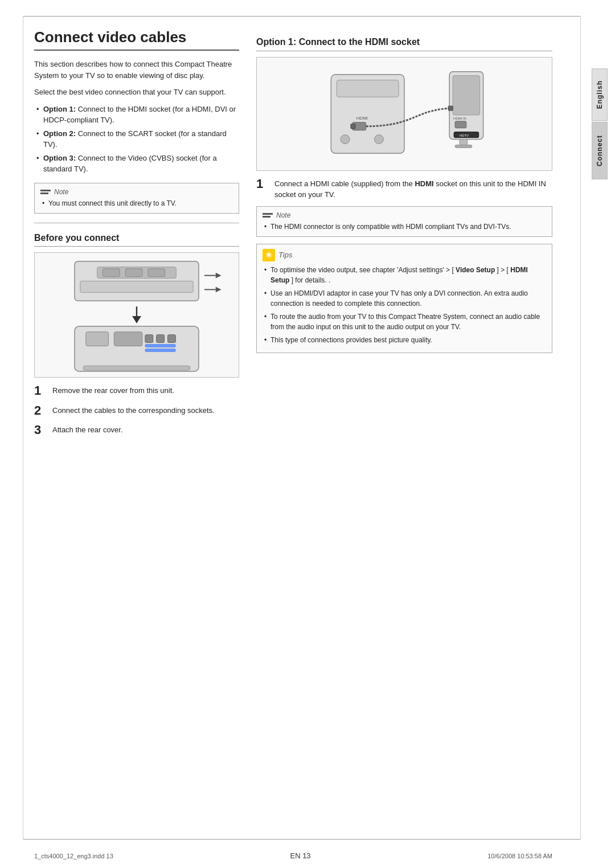 Image resolution: width=615 pixels, height=868 pixels. Describe the element at coordinates (137, 198) in the screenshot. I see `note-box-left: Note You must connect this unit directly…` at that location.